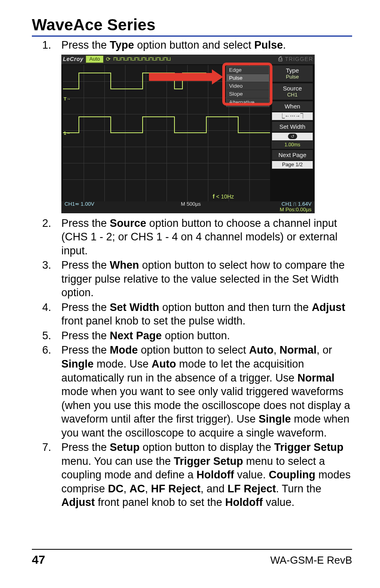  What do you see at coordinates (248, 102) in the screenshot?
I see `dropdown-option-alternative: Alternative` at bounding box center [248, 102].